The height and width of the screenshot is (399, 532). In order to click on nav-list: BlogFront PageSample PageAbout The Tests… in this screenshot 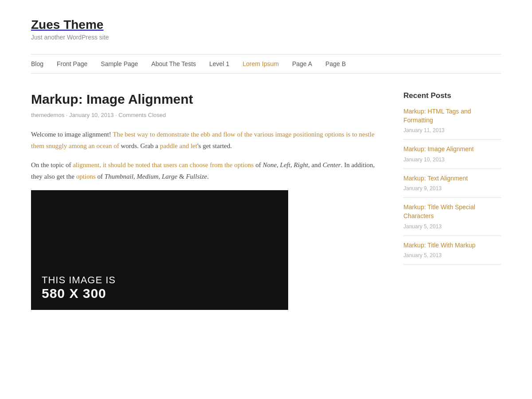, I will do `click(266, 64)`.